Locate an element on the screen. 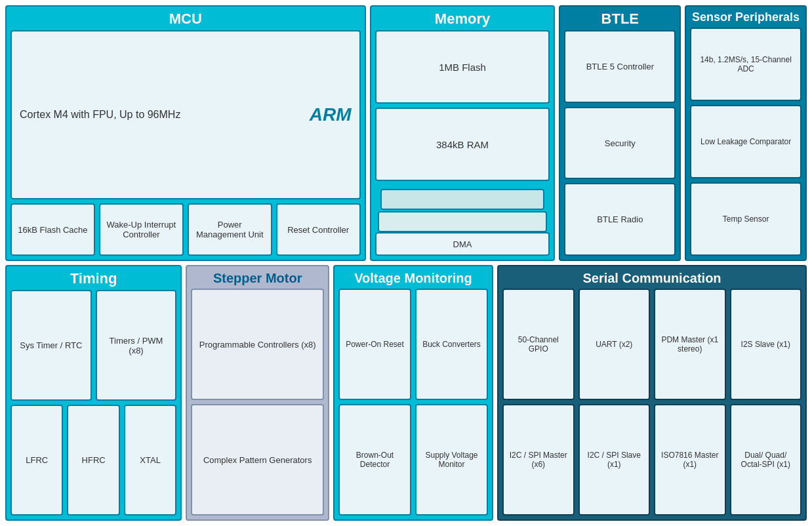 The width and height of the screenshot is (812, 526). serial-title: Serial Communication is located at coordinates (652, 278).